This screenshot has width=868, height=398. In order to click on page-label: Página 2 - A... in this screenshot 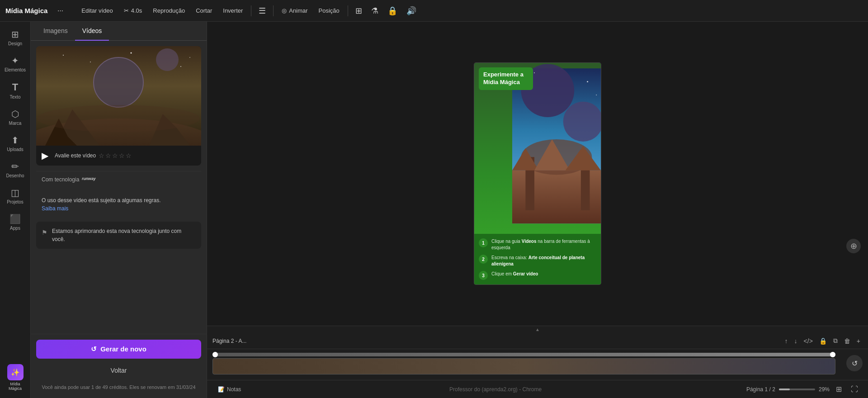, I will do `click(230, 341)`.